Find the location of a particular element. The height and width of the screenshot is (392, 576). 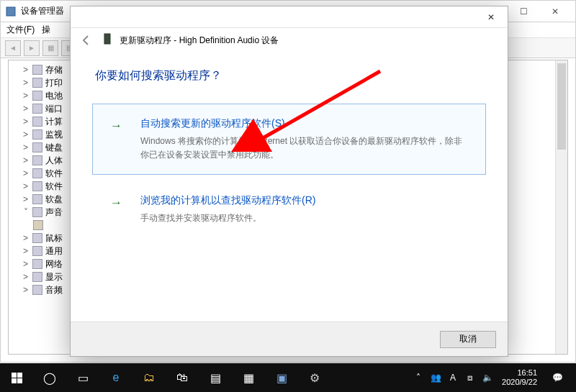

dlg-titlebar: ✕ is located at coordinates (289, 17).